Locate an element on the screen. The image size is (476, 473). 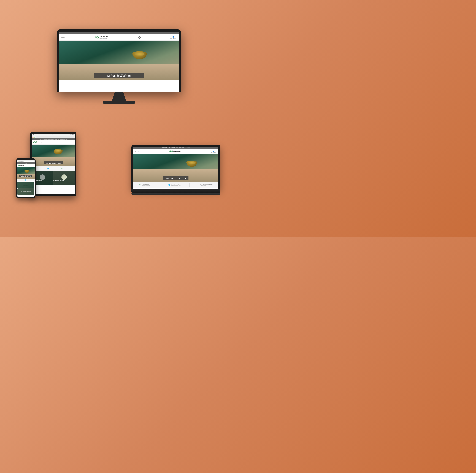
tablet-topbar: FREE SHIPPING ON AUS ORDERS PLEASE CONTA… is located at coordinates (53, 139).